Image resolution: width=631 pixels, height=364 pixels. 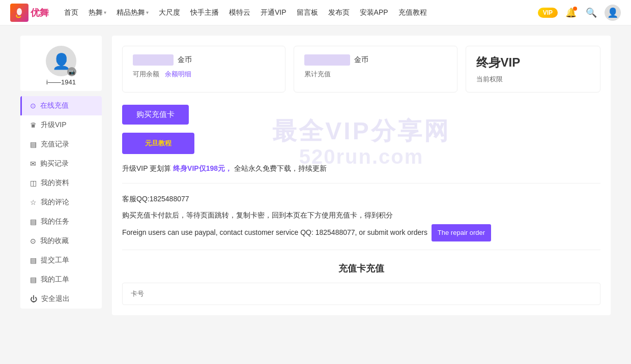 What do you see at coordinates (316, 13) in the screenshot?
I see `main-header: 优舞 首页 热舞 ▾ 精品热舞 ▾ 大尺度 快手主播 模特云 开通VIP 留言板…` at bounding box center [316, 13].